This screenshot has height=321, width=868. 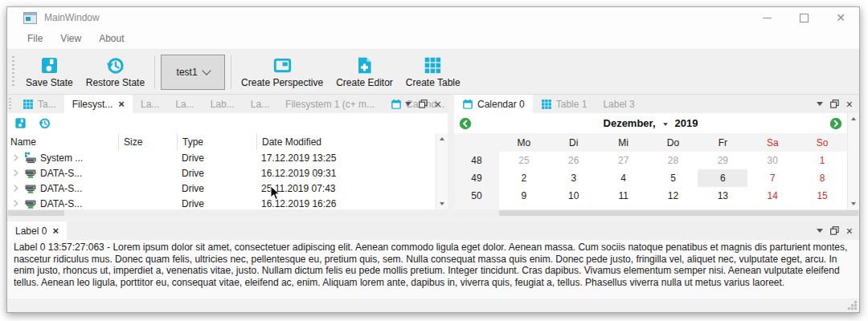 What do you see at coordinates (217, 141) in the screenshot?
I see `column-header-type: Type` at bounding box center [217, 141].